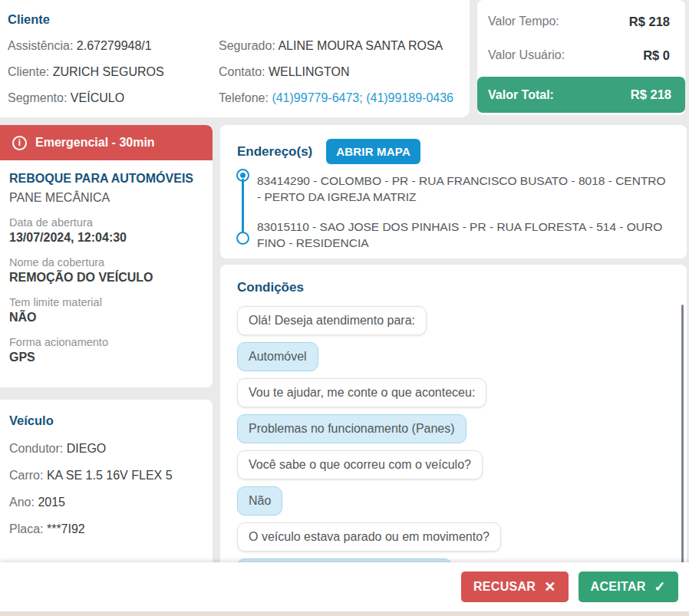 The width and height of the screenshot is (689, 616). I want to click on car-value: KA SE 1.5 16V FLEX 5, so click(110, 476).